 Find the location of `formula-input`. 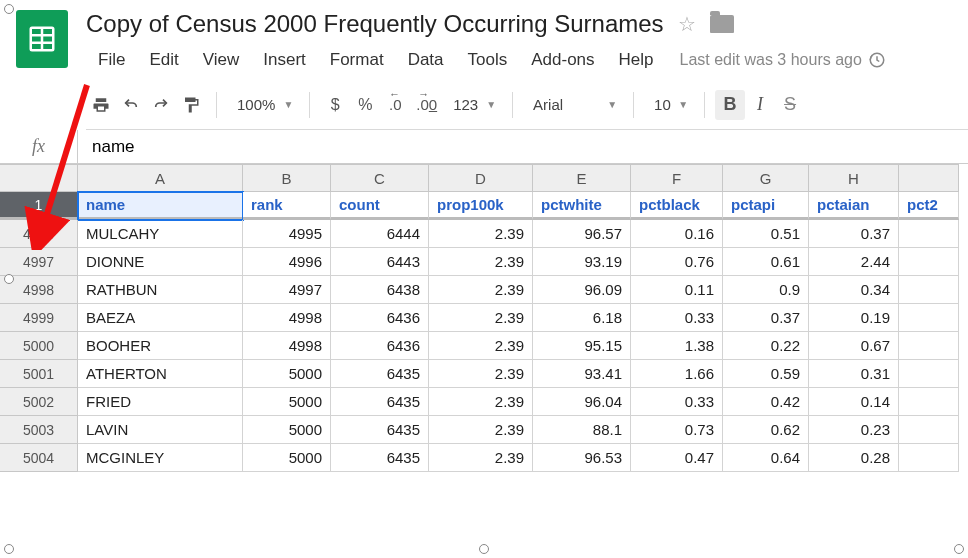

formula-input is located at coordinates (523, 146).